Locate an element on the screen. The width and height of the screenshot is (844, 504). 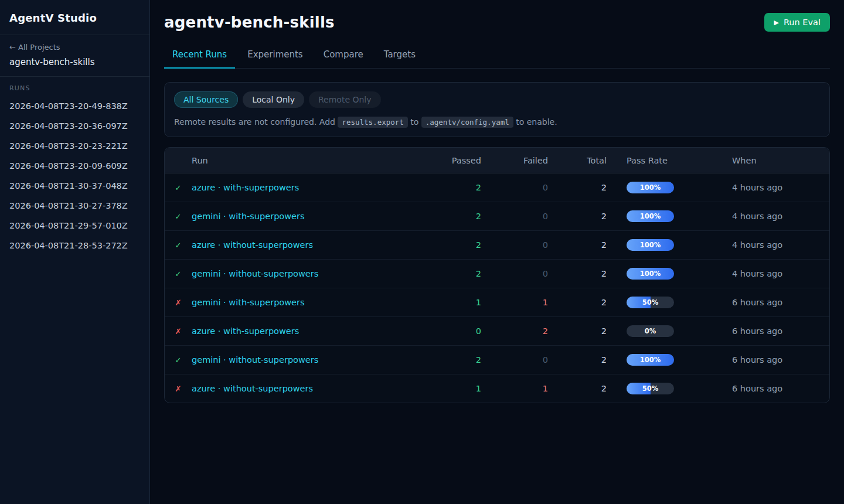
column-header-failed: Failed is located at coordinates (515, 161).